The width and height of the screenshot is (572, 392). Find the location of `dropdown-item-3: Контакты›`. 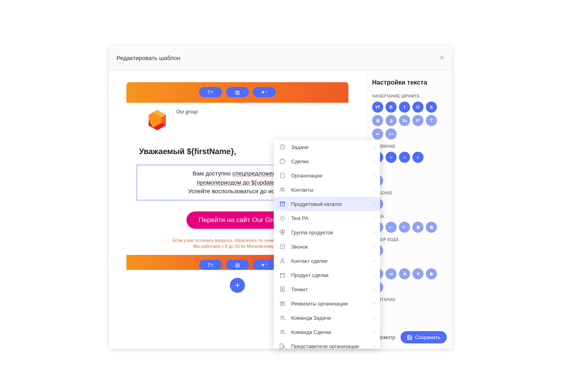

dropdown-item-3: Контакты› is located at coordinates (327, 190).